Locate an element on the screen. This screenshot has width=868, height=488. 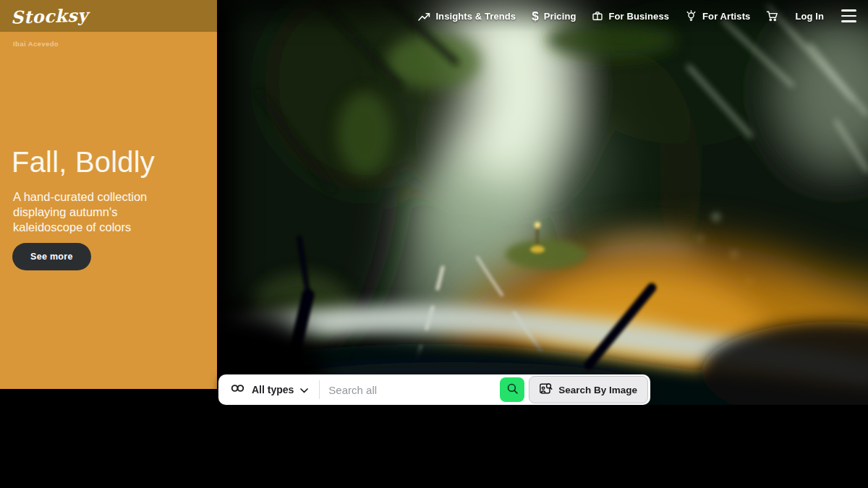
top-nav: Insights & Trends $ Pricing For Business is located at coordinates (542, 16).